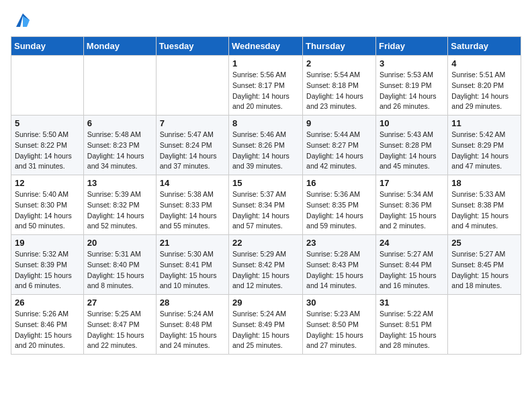 This screenshot has height=411, width=532. Describe the element at coordinates (339, 91) in the screenshot. I see `day-info: Sunrise: 5:54 AMSunset: 8:18 PMDaylight:…` at that location.